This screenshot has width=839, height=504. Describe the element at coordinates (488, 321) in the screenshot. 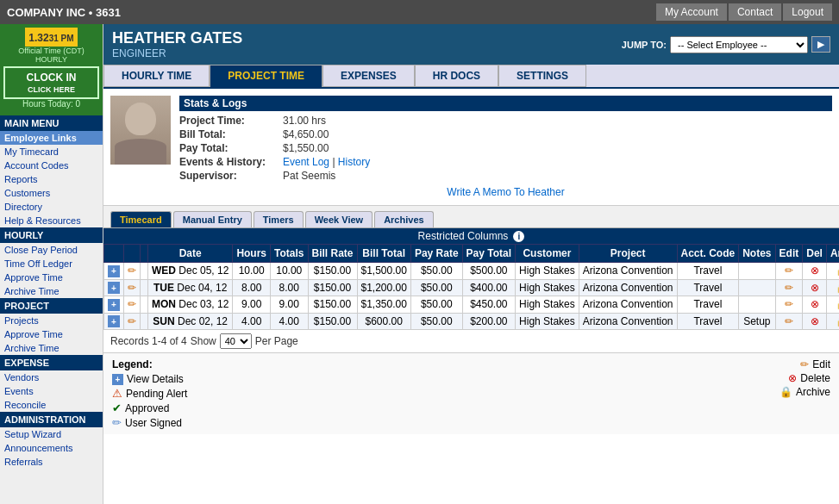

I see `pay-total-cell: $200.00` at that location.